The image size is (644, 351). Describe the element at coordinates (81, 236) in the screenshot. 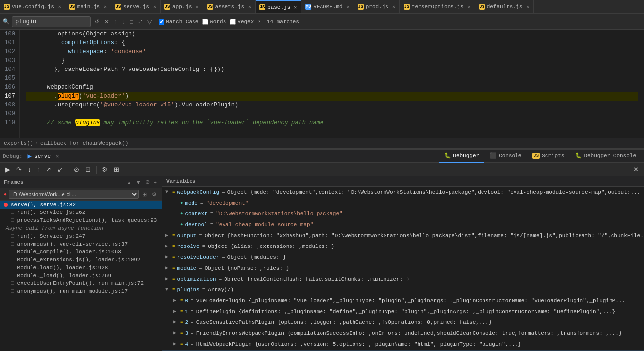

I see `frame-item-run-247: □ run(), Service.js:247` at that location.